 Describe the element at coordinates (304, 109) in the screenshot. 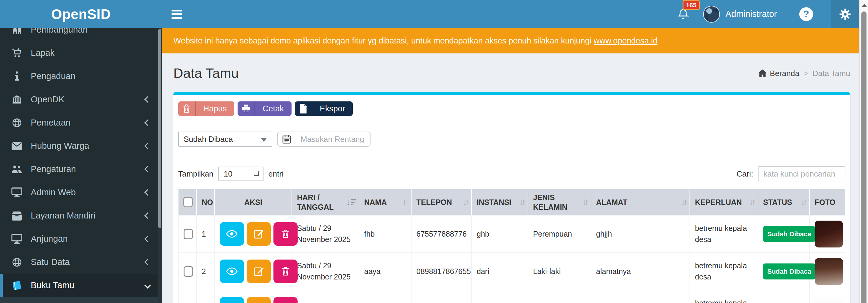

I see `file-icon` at that location.